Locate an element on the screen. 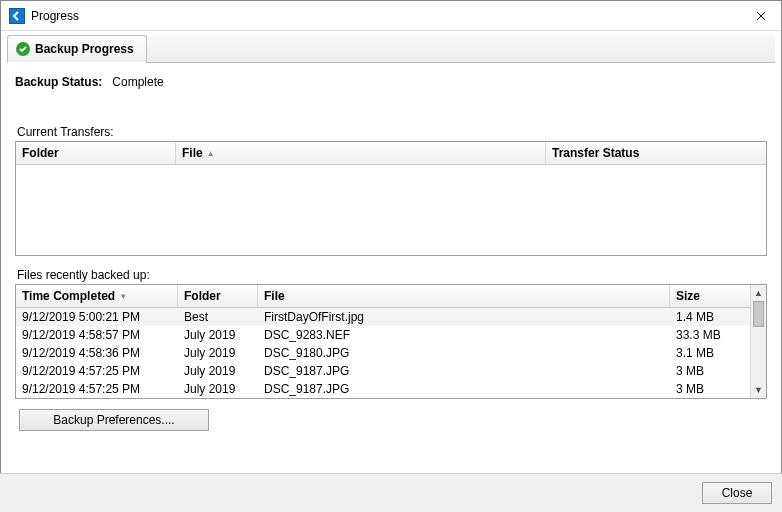  dialog-footer: Close is located at coordinates (391, 492).